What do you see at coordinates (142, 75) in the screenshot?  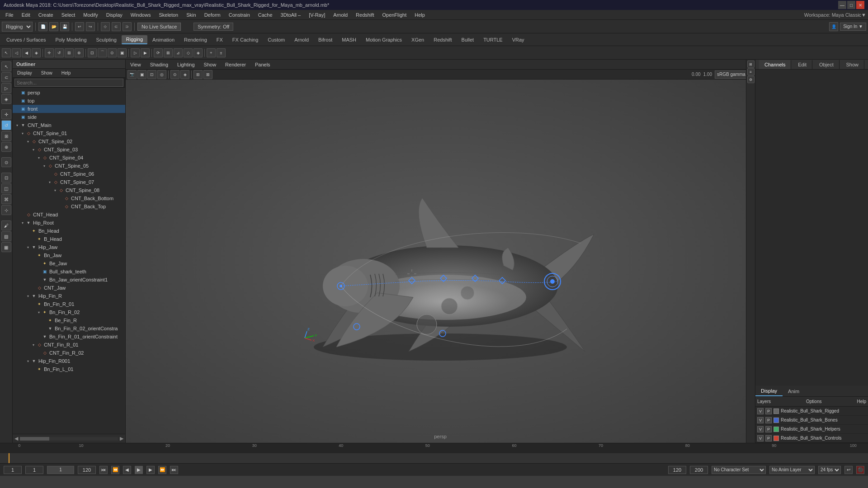 I see `shading-icon: ▣` at bounding box center [142, 75].